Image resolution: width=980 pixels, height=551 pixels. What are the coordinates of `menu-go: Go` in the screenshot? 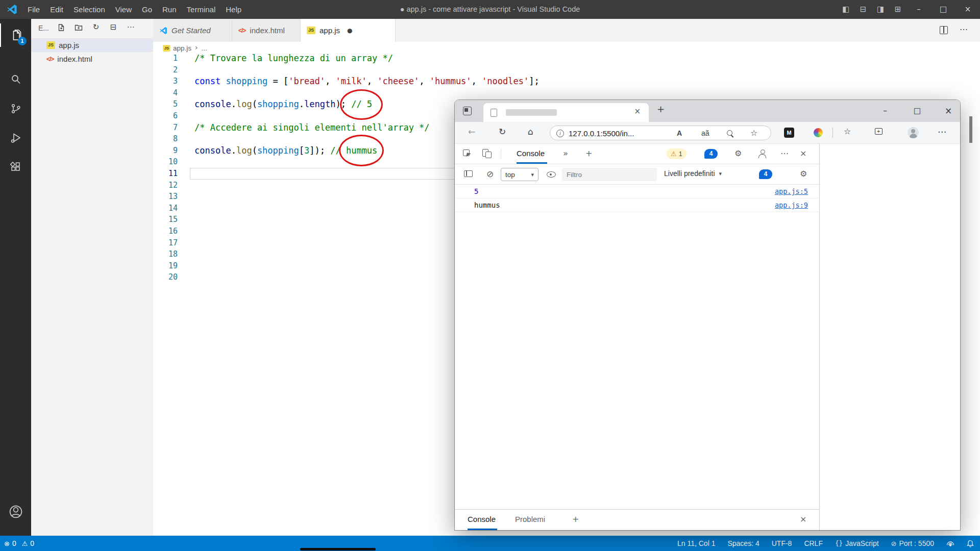 It's located at (147, 9).